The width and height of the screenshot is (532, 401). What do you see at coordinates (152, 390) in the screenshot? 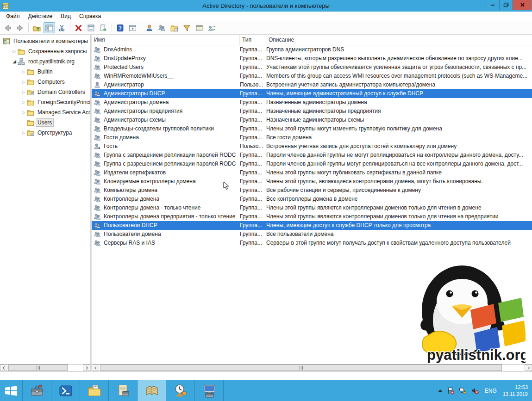
I see `ad-users-and-computers-button` at bounding box center [152, 390].